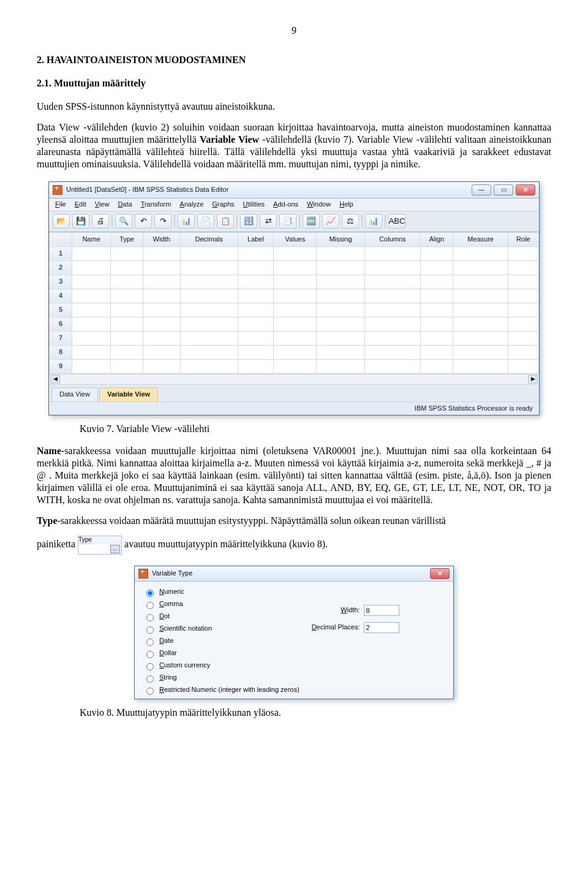  Describe the element at coordinates (61, 221) in the screenshot. I see `open-icon: 📂` at that location.